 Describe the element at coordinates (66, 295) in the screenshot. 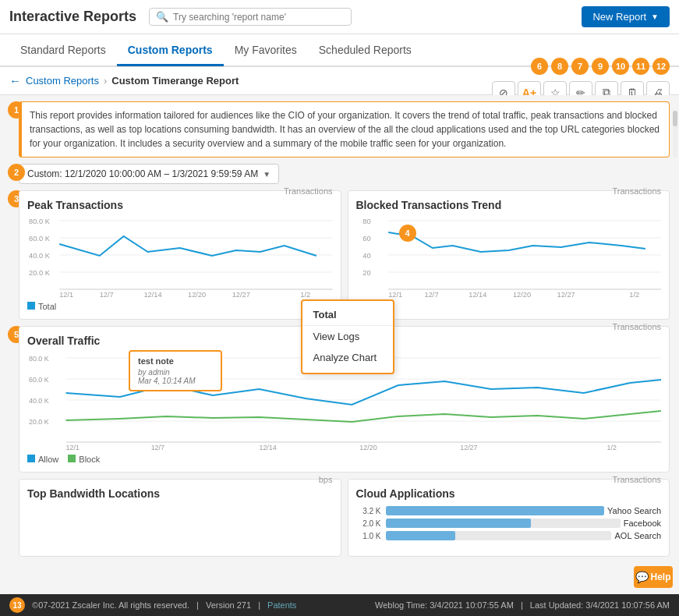

I see `svg-text: 12/1` at that location.